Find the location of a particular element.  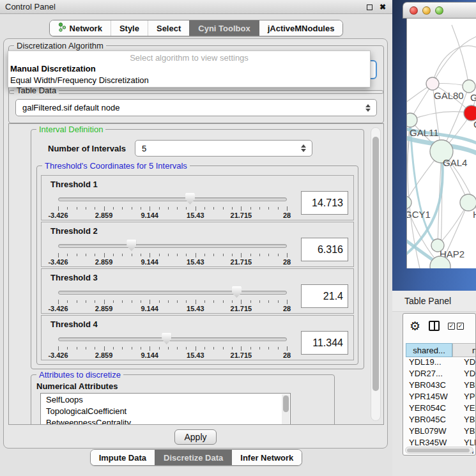

table-cell-name: YDL1... is located at coordinates (464, 363).